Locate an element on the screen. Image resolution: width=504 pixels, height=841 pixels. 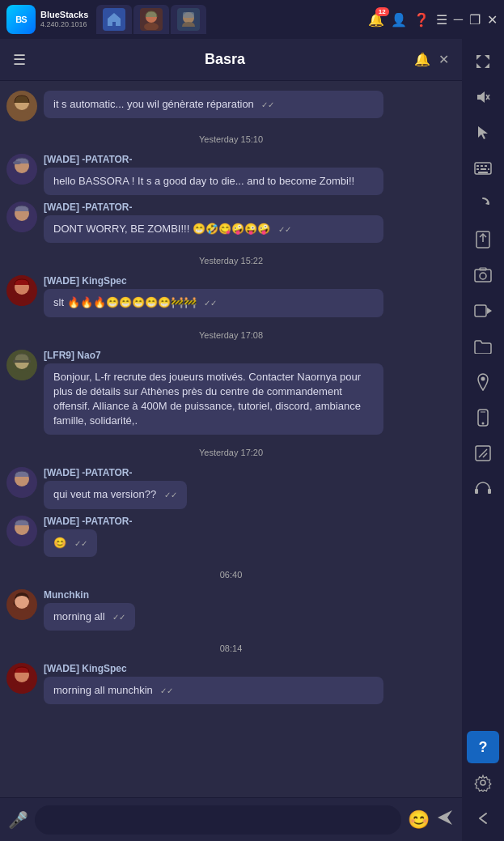
shake-icon is located at coordinates (483, 418).